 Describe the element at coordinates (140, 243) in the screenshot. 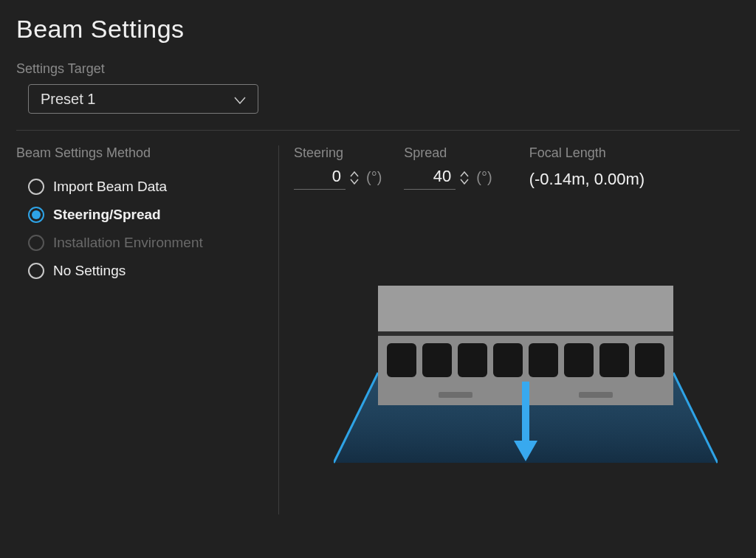

I see `method-option-installation-env: Installation Environment` at that location.